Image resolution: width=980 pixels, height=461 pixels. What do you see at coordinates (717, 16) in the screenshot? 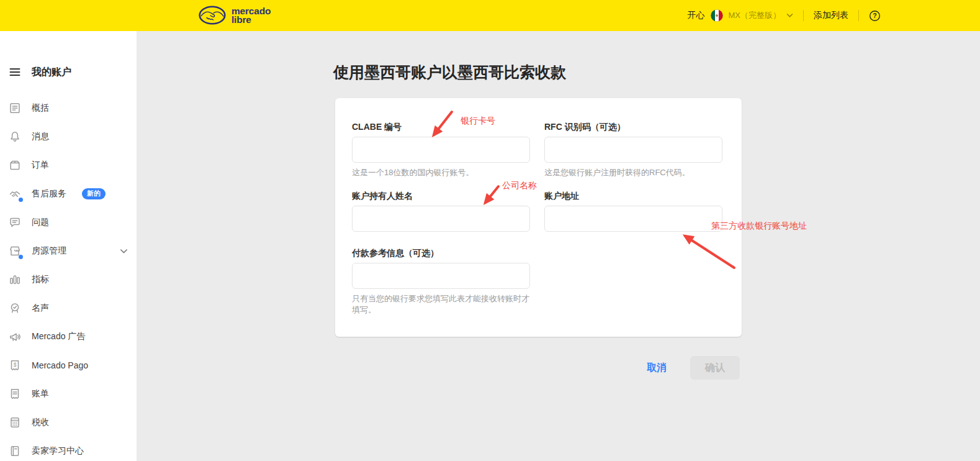
I see `mexico-flag-icon` at bounding box center [717, 16].